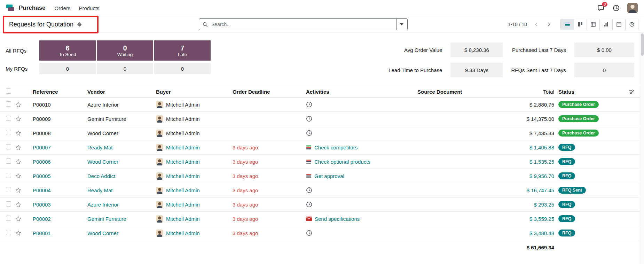 The image size is (644, 264). I want to click on messages-icon: 3, so click(601, 8).